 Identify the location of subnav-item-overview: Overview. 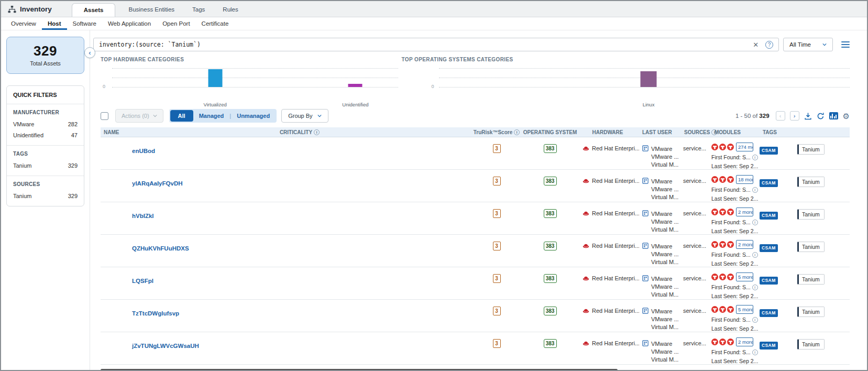
(24, 24).